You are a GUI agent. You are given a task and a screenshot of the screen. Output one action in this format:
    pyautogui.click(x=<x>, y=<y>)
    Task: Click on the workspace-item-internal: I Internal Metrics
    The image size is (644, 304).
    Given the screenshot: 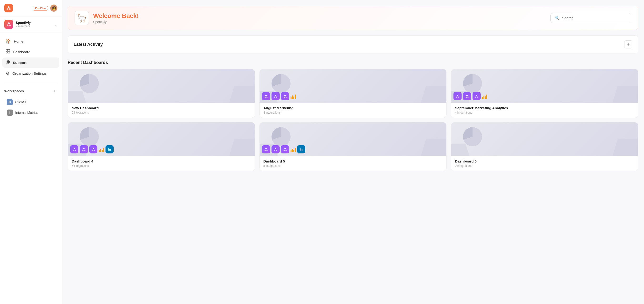 What is the action you would take?
    pyautogui.click(x=31, y=113)
    